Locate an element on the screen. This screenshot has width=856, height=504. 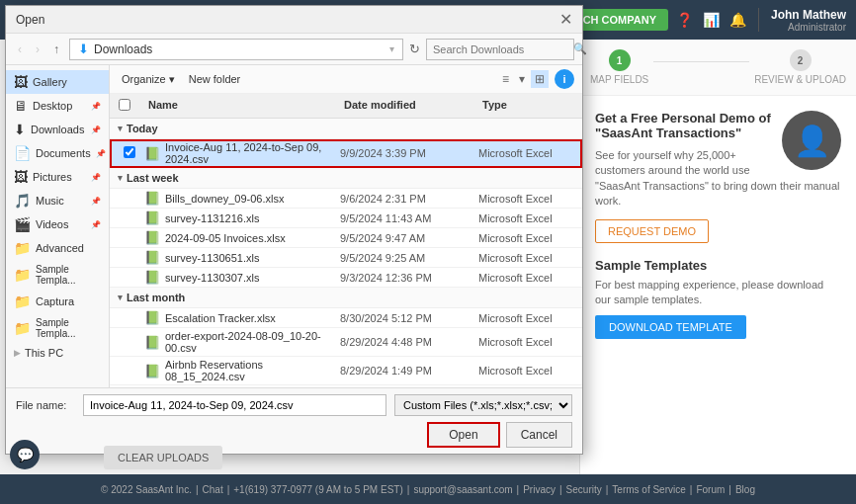
address-text: Downloads is located at coordinates (123, 49).